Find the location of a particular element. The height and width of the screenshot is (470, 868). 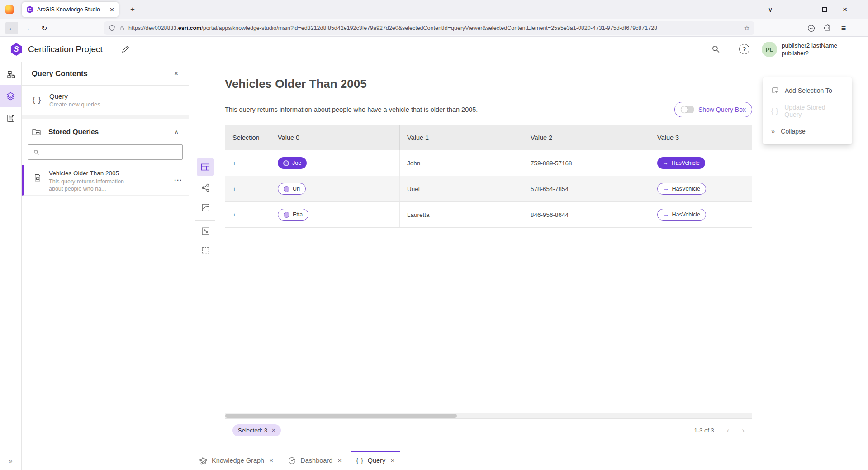

query-title: Vehicles Older Than 2005 is located at coordinates (489, 84).